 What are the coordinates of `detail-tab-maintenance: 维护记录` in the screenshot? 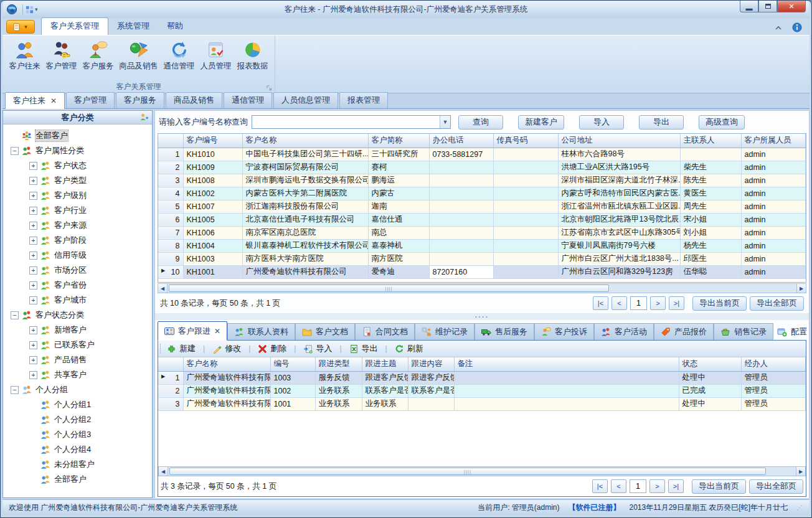 It's located at (445, 331).